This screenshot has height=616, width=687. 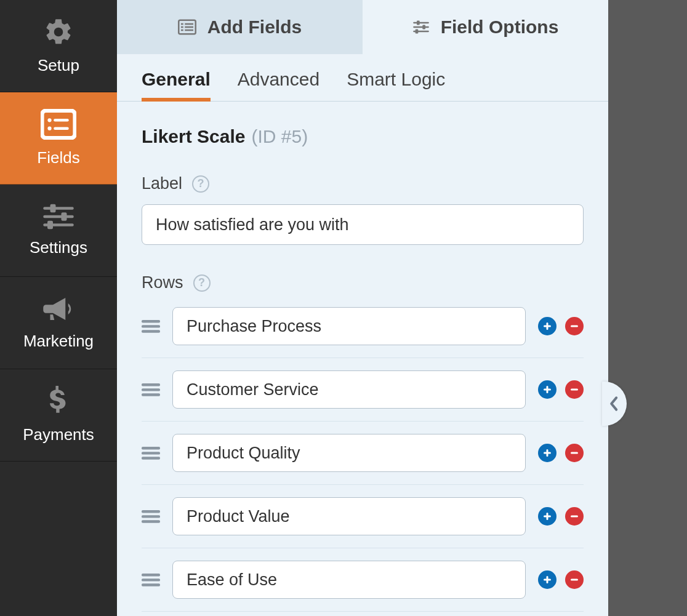 What do you see at coordinates (58, 124) in the screenshot?
I see `form-fields-icon` at bounding box center [58, 124].